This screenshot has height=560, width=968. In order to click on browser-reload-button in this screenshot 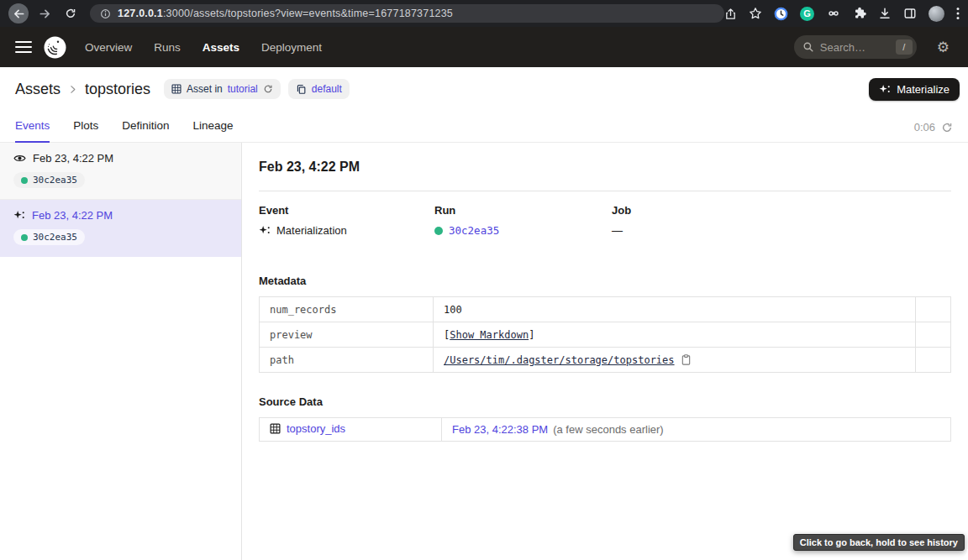, I will do `click(71, 13)`.